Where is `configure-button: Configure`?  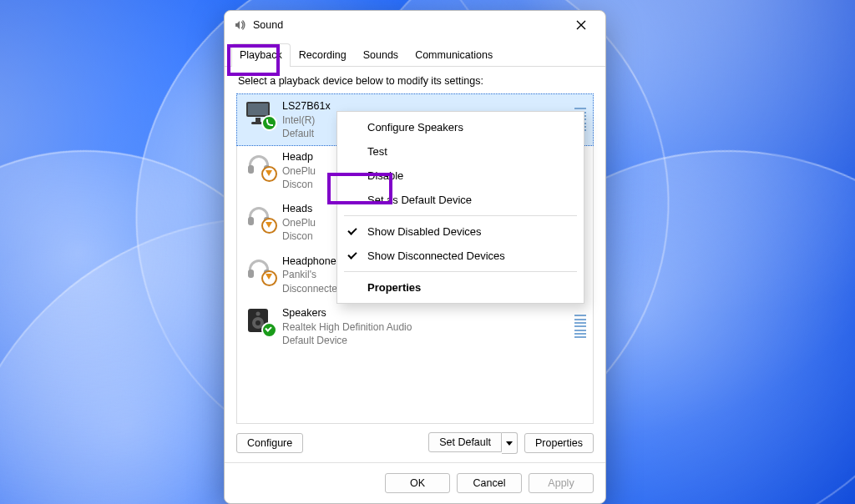 configure-button: Configure is located at coordinates (270, 443).